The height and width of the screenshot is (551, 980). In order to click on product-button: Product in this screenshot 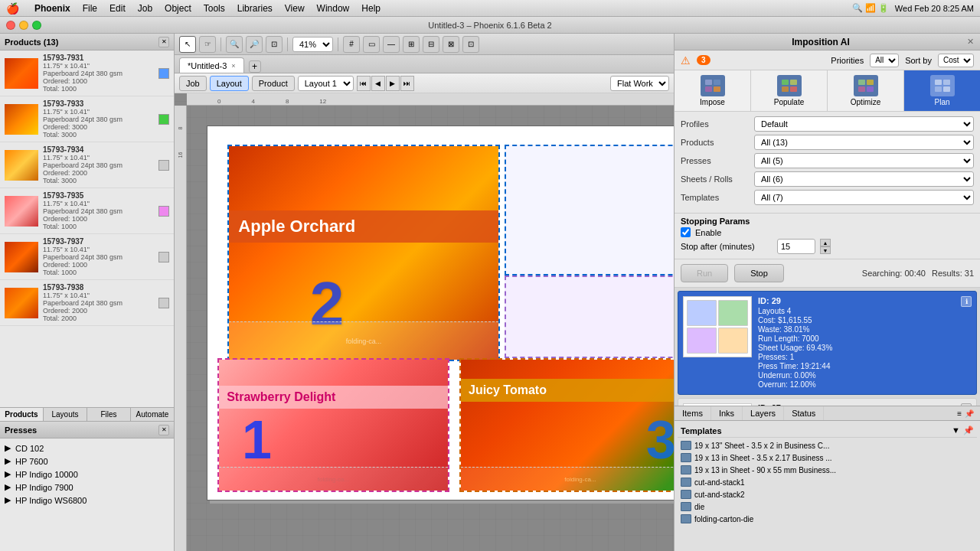, I will do `click(273, 83)`.